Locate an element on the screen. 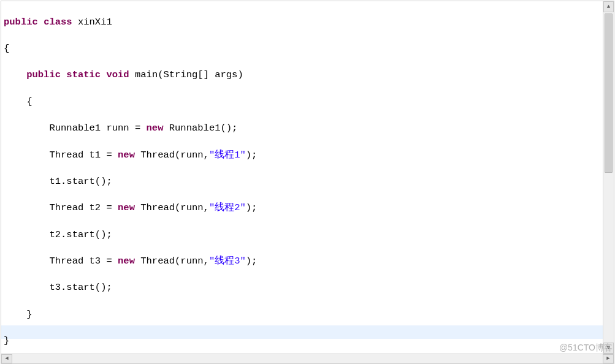 The image size is (615, 364). scroll-up-button: ▲ is located at coordinates (608, 7).